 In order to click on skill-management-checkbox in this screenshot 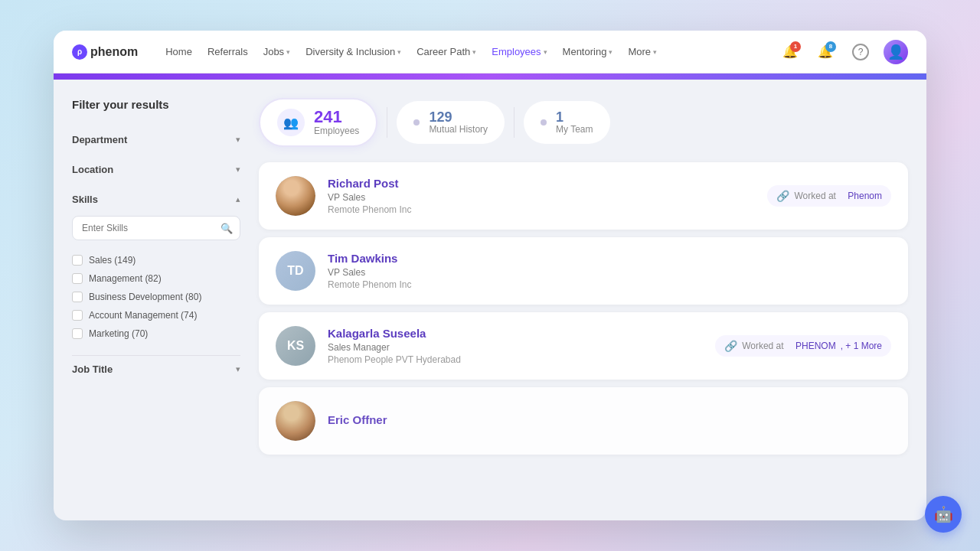, I will do `click(77, 279)`.